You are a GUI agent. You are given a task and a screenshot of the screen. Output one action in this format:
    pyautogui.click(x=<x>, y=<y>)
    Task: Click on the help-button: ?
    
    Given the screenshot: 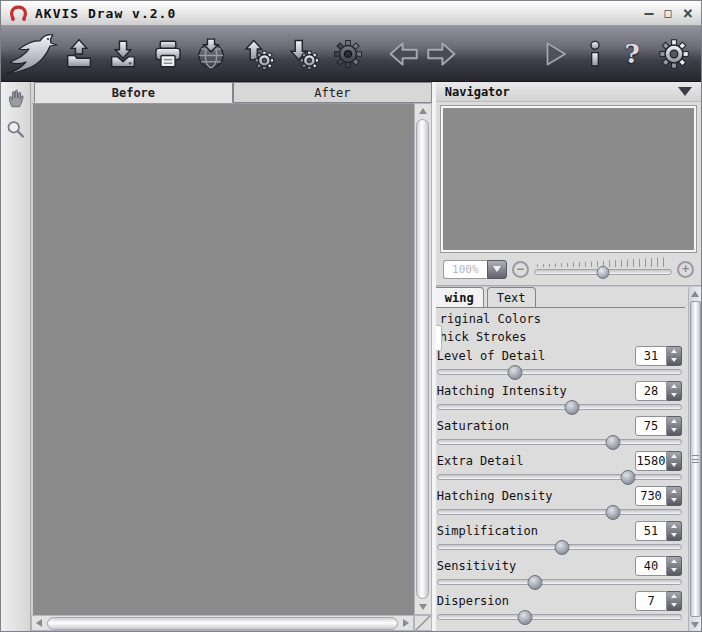 What is the action you would take?
    pyautogui.click(x=632, y=54)
    